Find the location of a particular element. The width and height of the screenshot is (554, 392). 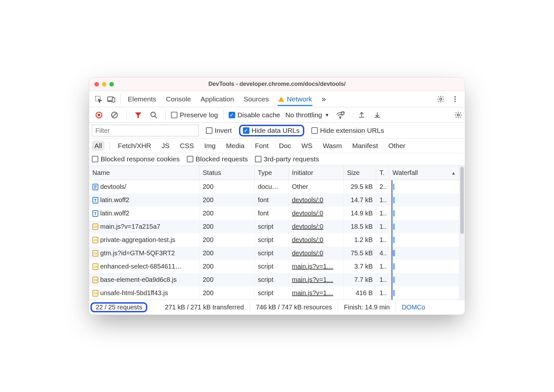

network-conditions-icon is located at coordinates (340, 115).